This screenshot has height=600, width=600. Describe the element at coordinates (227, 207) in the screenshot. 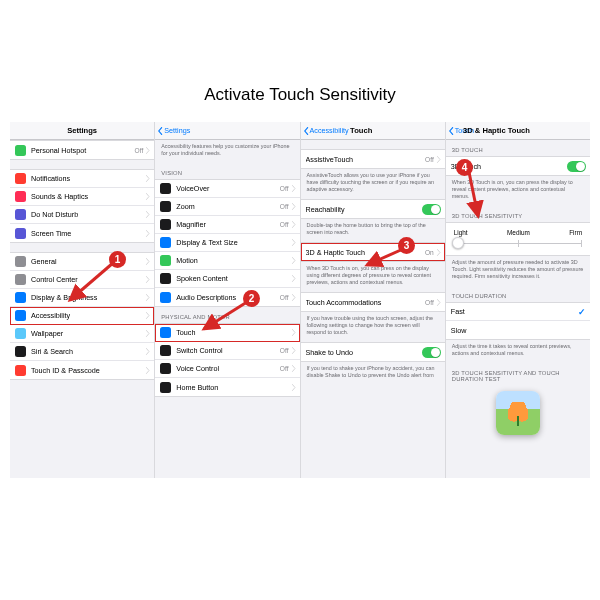

I see `settings-row: ZoomOff` at that location.